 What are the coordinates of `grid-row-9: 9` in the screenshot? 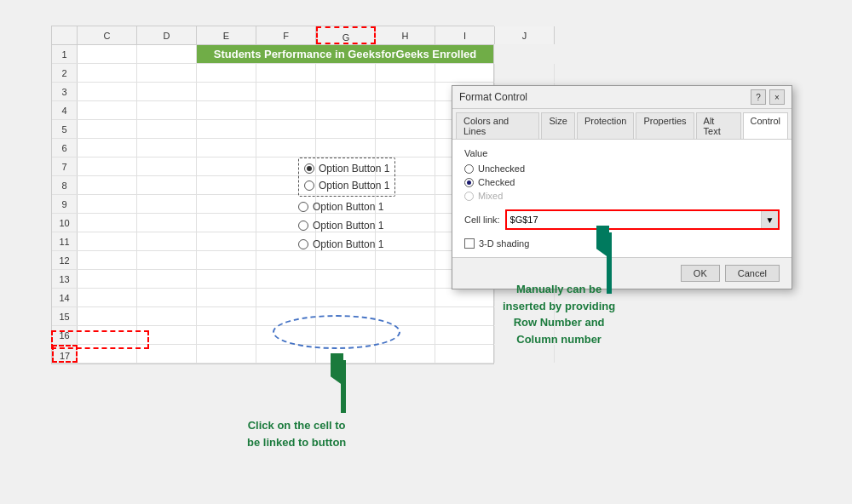 It's located at (273, 204).